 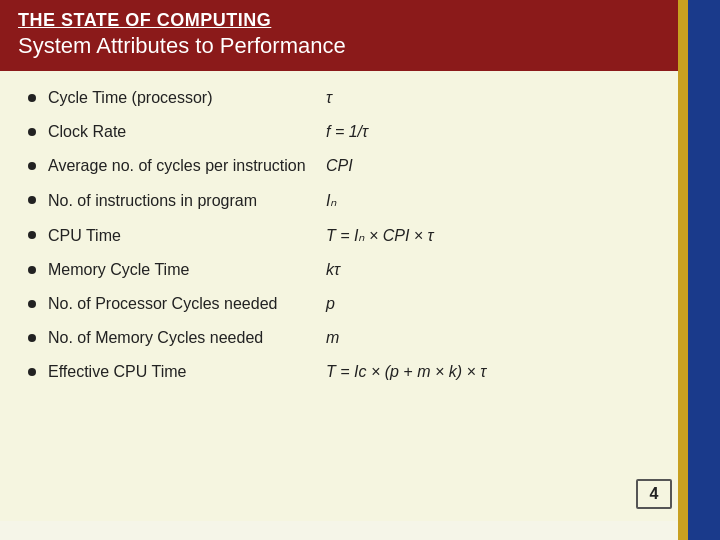 I want to click on item-text: No. of Processor Cycles needed, so click(x=178, y=304).